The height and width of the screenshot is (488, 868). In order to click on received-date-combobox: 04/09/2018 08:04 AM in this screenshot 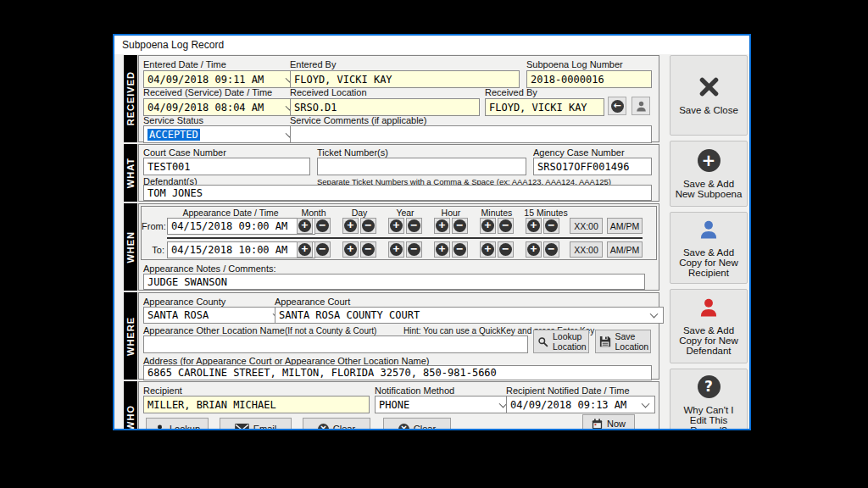, I will do `click(221, 107)`.